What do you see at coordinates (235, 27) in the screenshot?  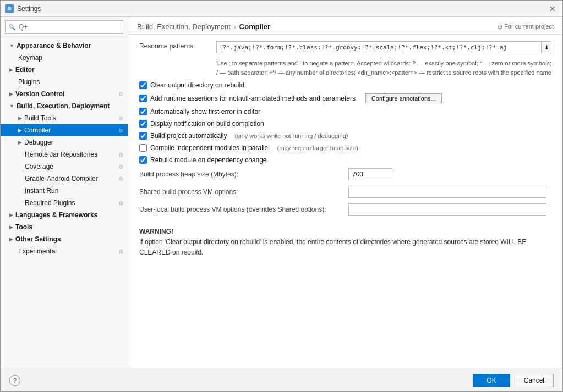 I see `breadcrumb-arrow: ›` at bounding box center [235, 27].